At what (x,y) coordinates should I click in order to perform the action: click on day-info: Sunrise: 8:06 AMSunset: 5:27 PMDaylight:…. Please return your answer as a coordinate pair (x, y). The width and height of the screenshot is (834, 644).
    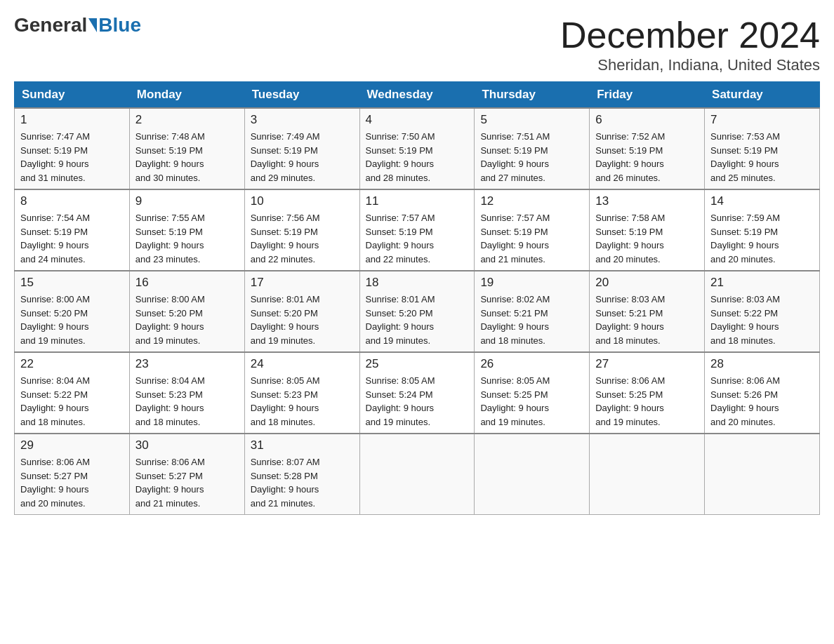
    Looking at the image, I should click on (187, 483).